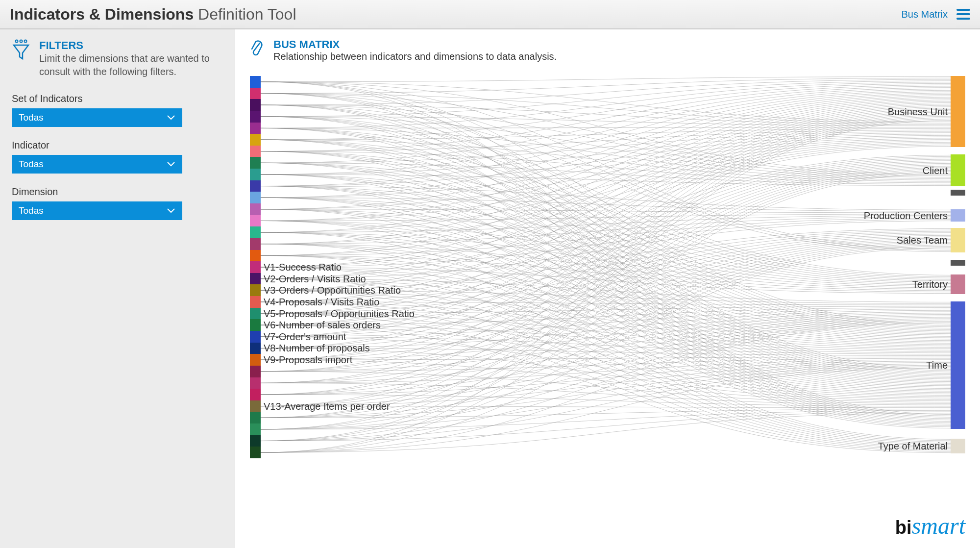  I want to click on dimension-label: Business Unit, so click(918, 112).